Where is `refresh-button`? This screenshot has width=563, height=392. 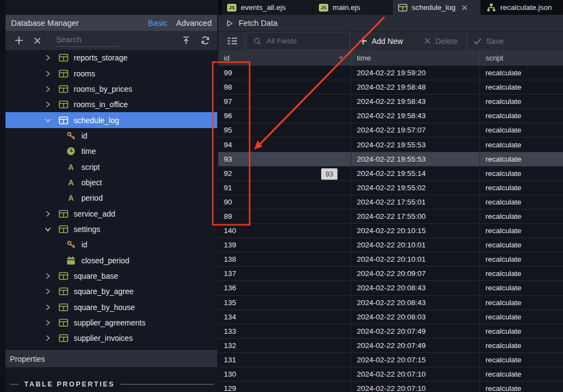 refresh-button is located at coordinates (205, 41).